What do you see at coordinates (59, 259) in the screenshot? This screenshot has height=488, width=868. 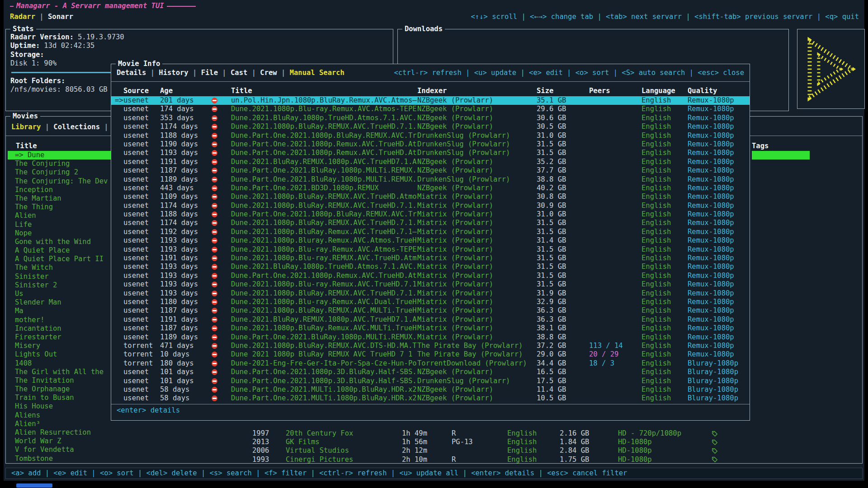 I see `movie-title: A Quiet Place Part II` at bounding box center [59, 259].